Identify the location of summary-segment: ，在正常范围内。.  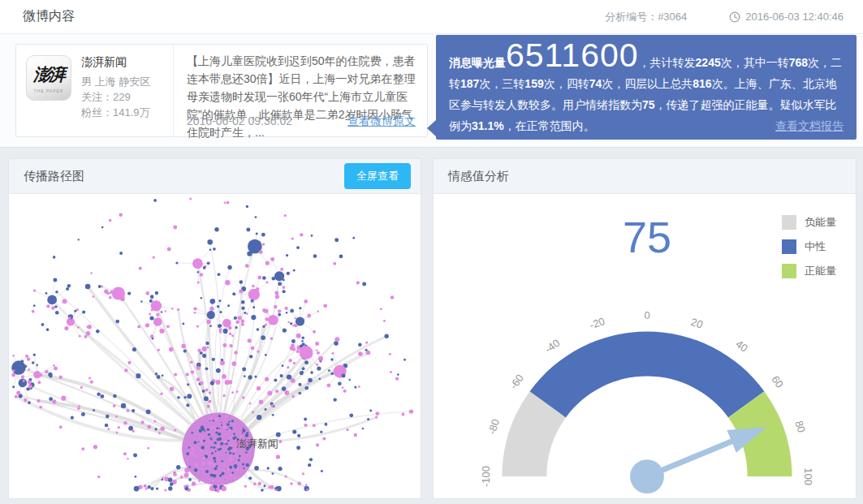
(550, 126).